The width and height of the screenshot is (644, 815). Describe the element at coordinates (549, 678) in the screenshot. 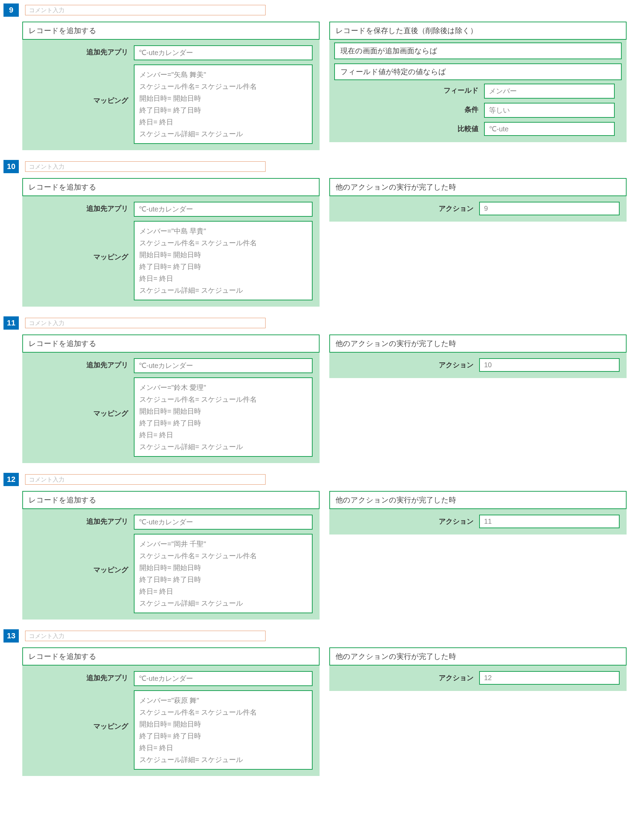

I see `cond-action-value: 12` at that location.